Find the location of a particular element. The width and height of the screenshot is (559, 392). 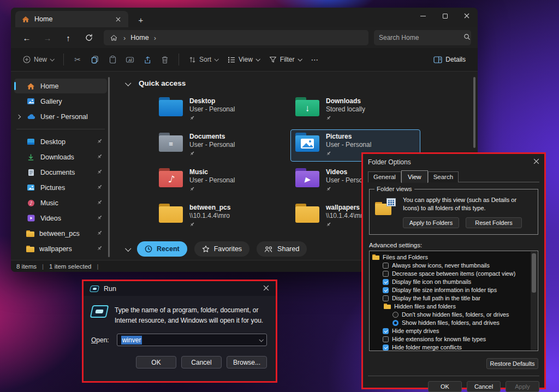

address-bar: › Home › is located at coordinates (236, 38).